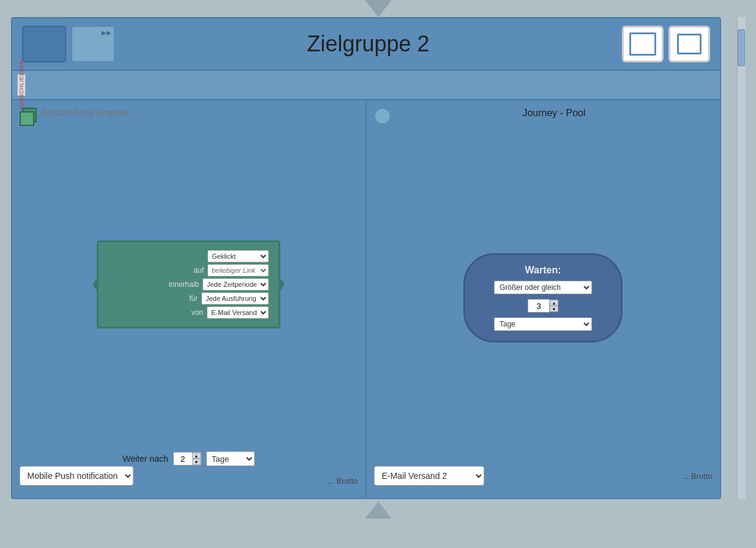 Image resolution: width=756 pixels, height=548 pixels. I want to click on wait-number-row: ▲ ▼, so click(543, 306).